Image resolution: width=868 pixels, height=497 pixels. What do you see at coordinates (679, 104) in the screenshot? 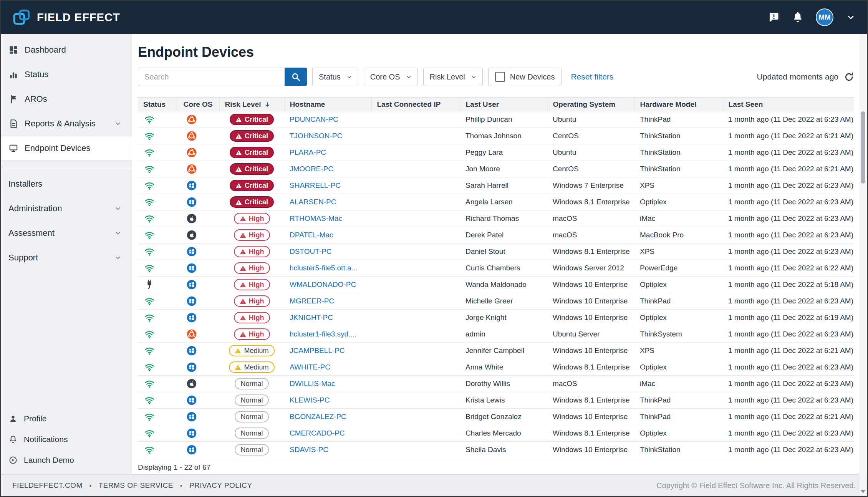
I see `column-header-hardware-model: Hardware Model` at bounding box center [679, 104].